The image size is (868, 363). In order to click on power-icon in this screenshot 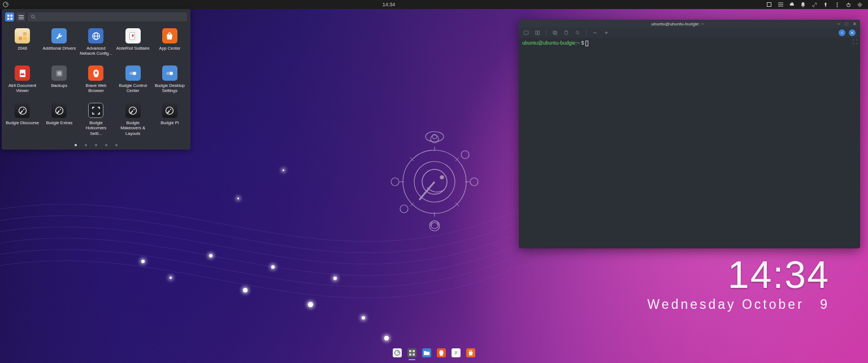, I will do `click(848, 5)`.